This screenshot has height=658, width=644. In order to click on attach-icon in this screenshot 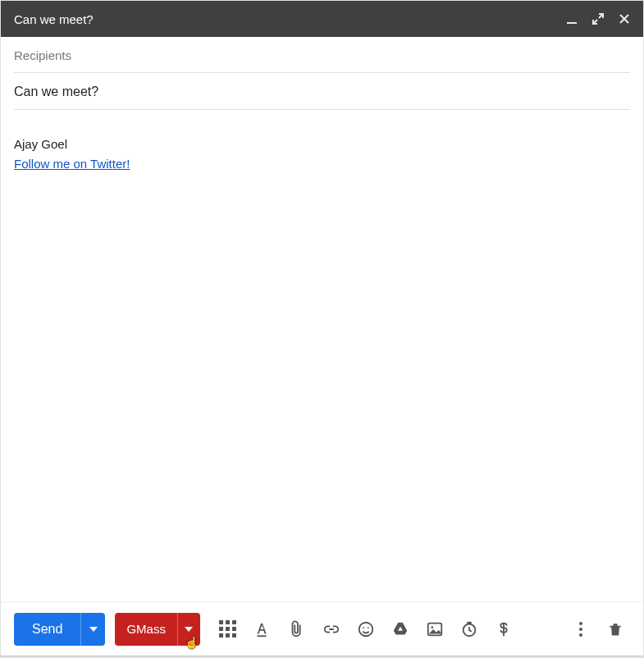, I will do `click(297, 629)`.